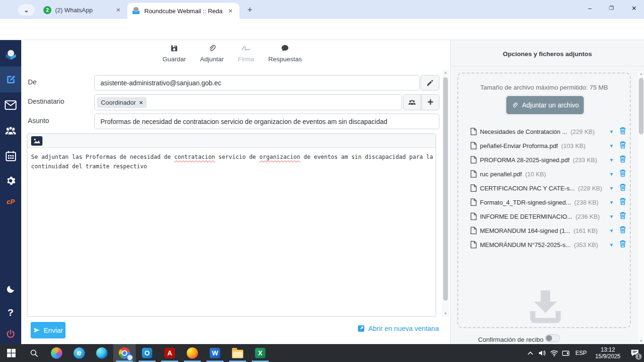 The height and width of the screenshot is (362, 644). I want to click on attach-file-button: Adjuntar un archivo, so click(545, 105).